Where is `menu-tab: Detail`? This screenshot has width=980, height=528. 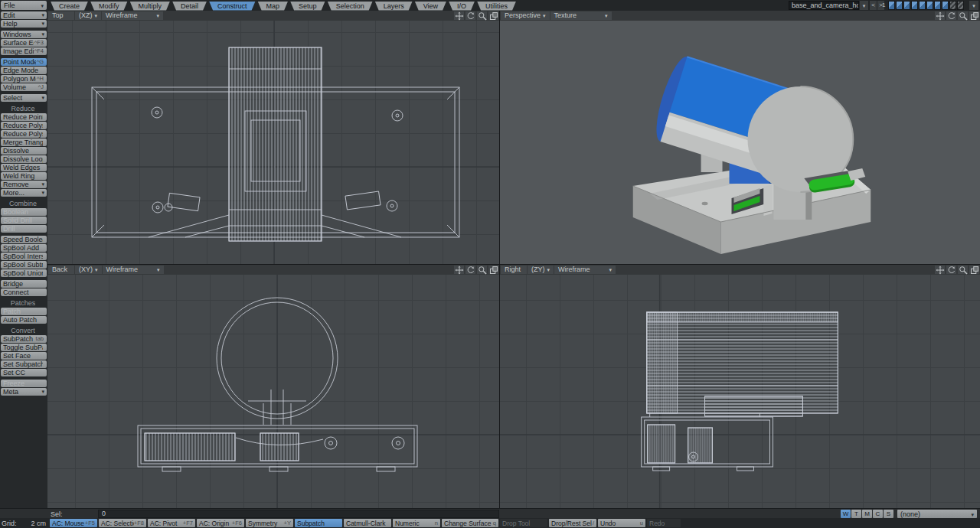 menu-tab: Detail is located at coordinates (190, 6).